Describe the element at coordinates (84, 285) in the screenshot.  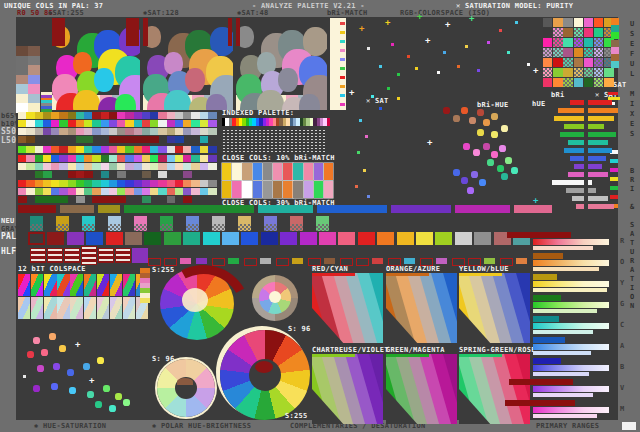
I see `colspace-tiles-top` at that location.